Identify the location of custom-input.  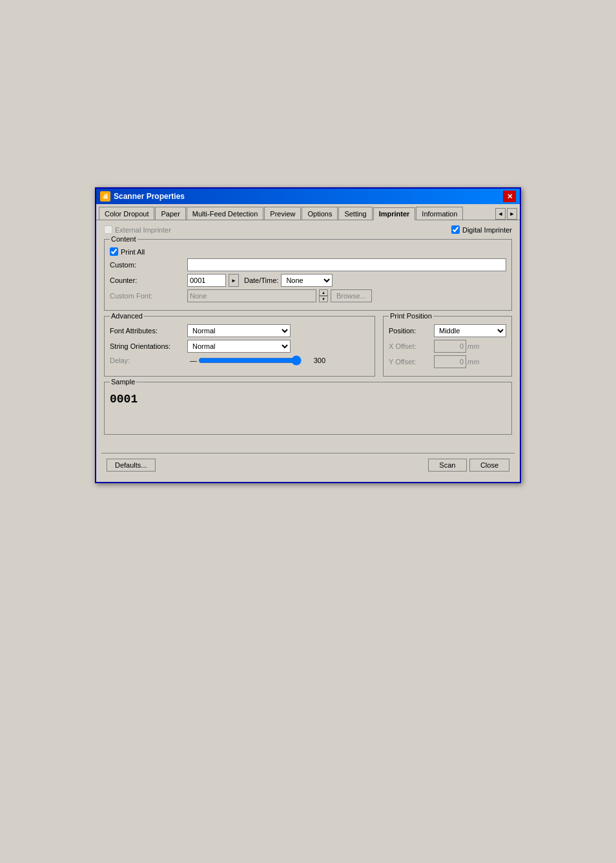
(347, 265).